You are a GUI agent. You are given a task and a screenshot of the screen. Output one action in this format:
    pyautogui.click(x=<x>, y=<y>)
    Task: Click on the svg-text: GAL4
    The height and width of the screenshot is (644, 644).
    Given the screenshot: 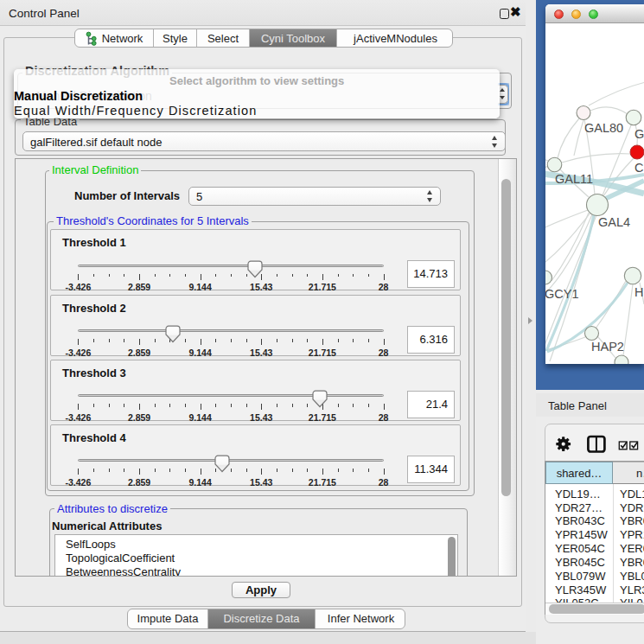 What is the action you would take?
    pyautogui.click(x=614, y=222)
    